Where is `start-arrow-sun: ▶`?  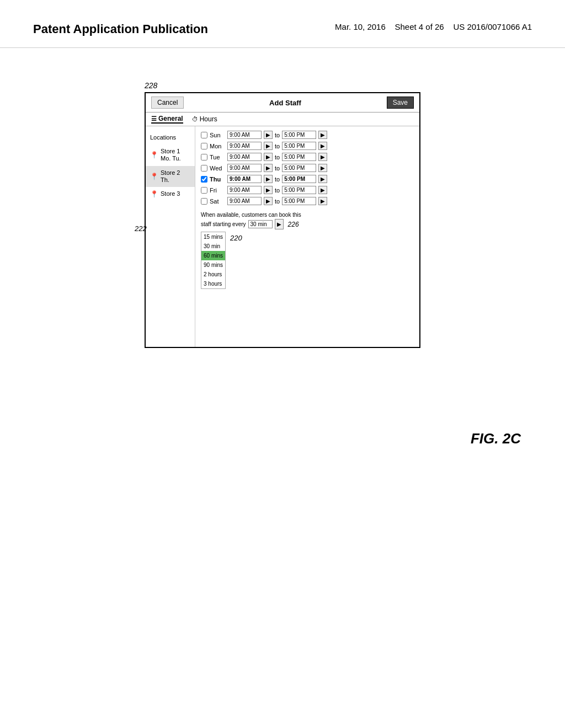 start-arrow-sun: ▶ is located at coordinates (268, 135).